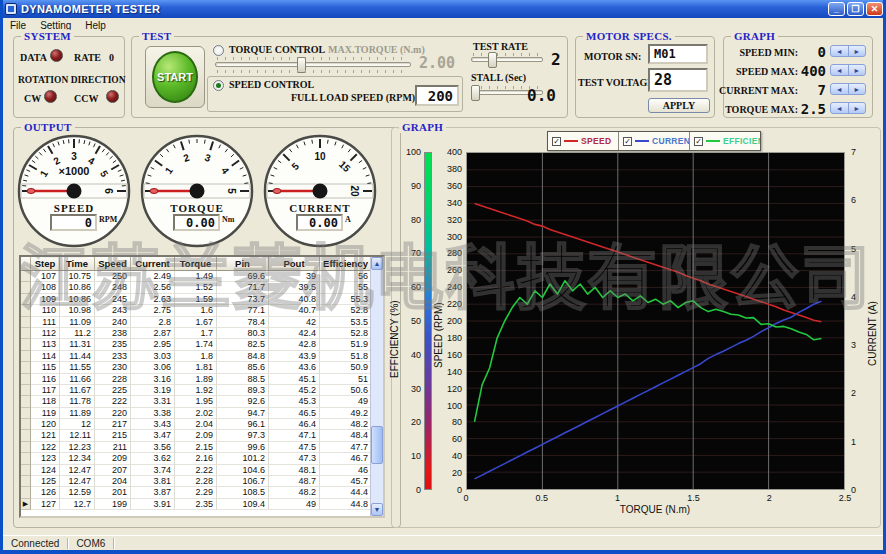 The width and height of the screenshot is (886, 554). I want to click on start-button: START, so click(175, 77).